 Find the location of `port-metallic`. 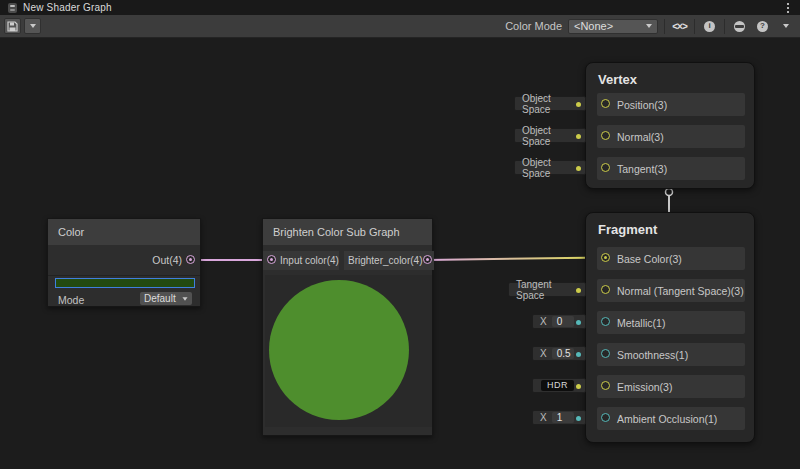

port-metallic is located at coordinates (606, 322).